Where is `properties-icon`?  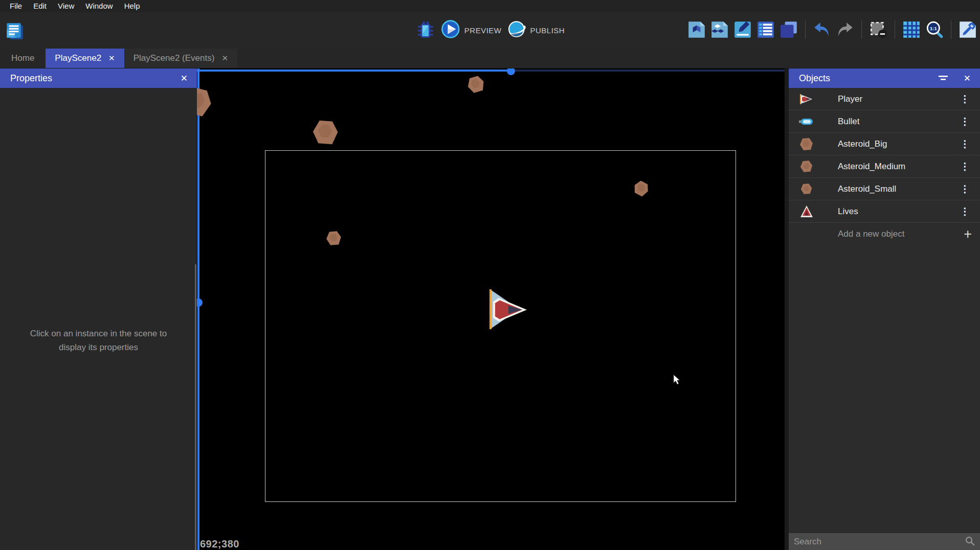 properties-icon is located at coordinates (743, 30).